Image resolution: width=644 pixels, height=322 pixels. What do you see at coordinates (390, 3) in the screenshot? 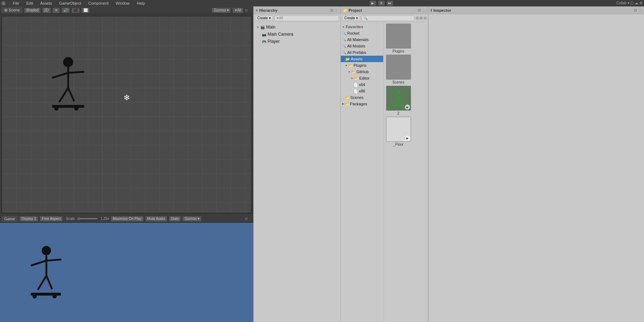
I see `step-button: ⏭` at bounding box center [390, 3].